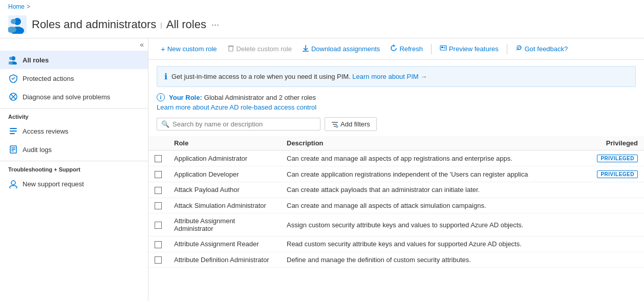 The width and height of the screenshot is (644, 301). I want to click on sidebar-item-new-support: New support request, so click(74, 184).